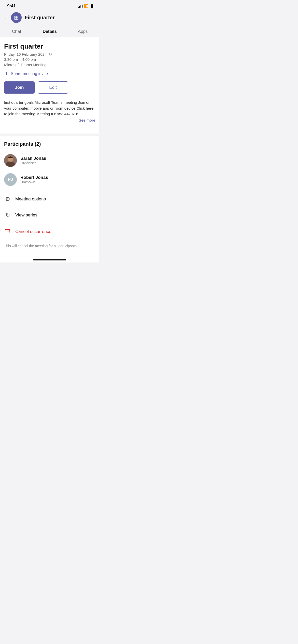 Image resolution: width=298 pixels, height=644 pixels. Describe the element at coordinates (8, 232) in the screenshot. I see `trash-icon` at that location.